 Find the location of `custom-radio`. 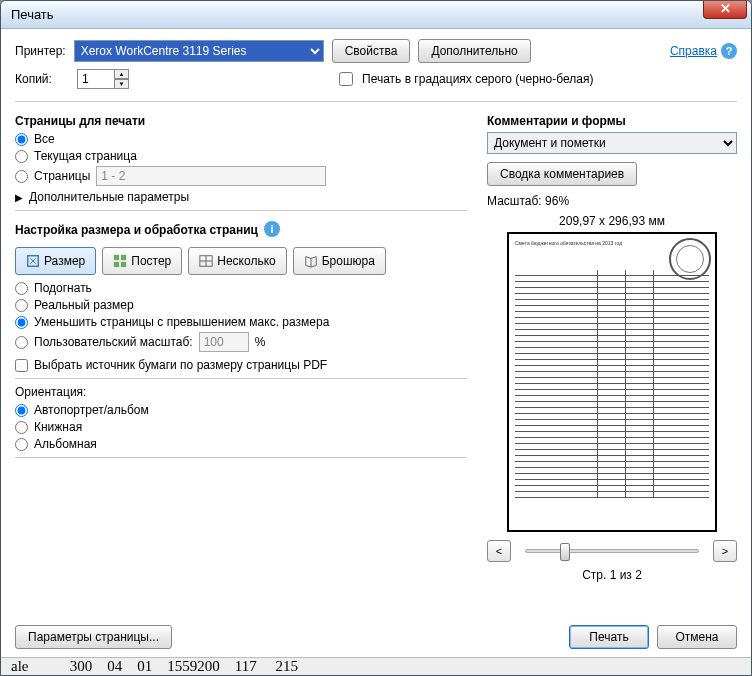

custom-radio is located at coordinates (22, 342).